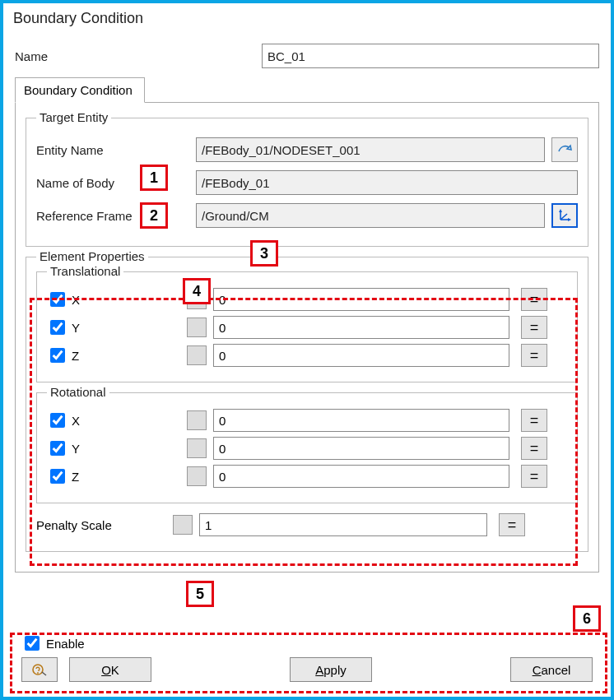 This screenshot has width=614, height=700. Describe the element at coordinates (197, 327) in the screenshot. I see `trans-y-toggle` at that location.